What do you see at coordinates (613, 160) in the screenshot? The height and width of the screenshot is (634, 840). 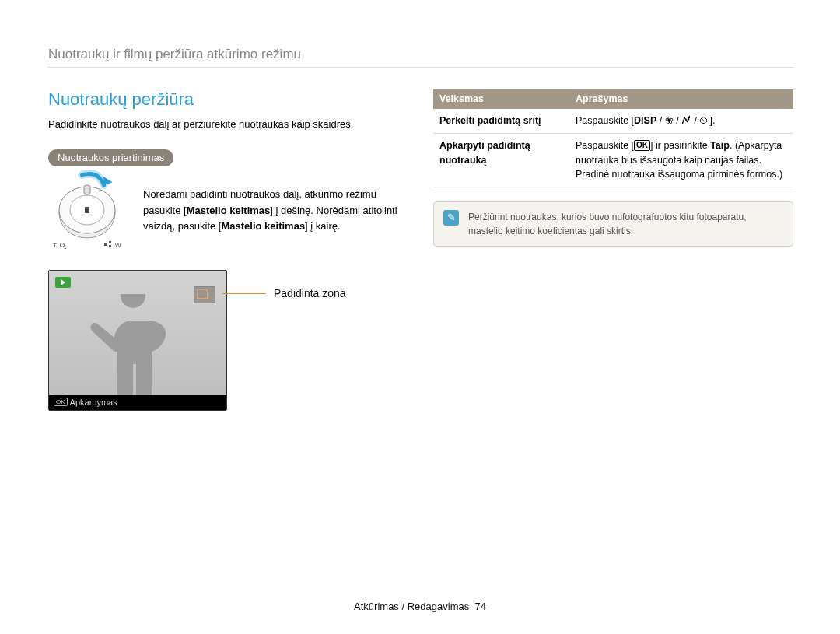 I see `table-row: Apkarpyti padidintą nuotrauką Paspauskit…` at bounding box center [613, 160].